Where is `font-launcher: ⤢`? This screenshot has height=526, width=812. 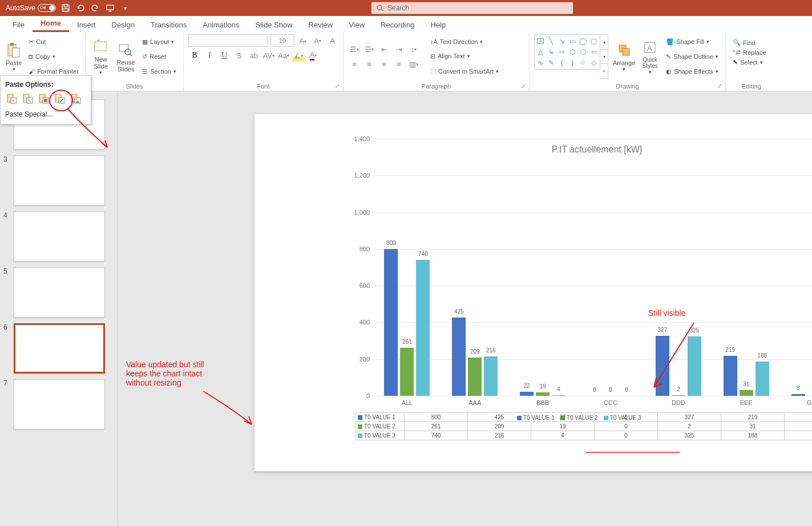 font-launcher: ⤢ is located at coordinates (338, 86).